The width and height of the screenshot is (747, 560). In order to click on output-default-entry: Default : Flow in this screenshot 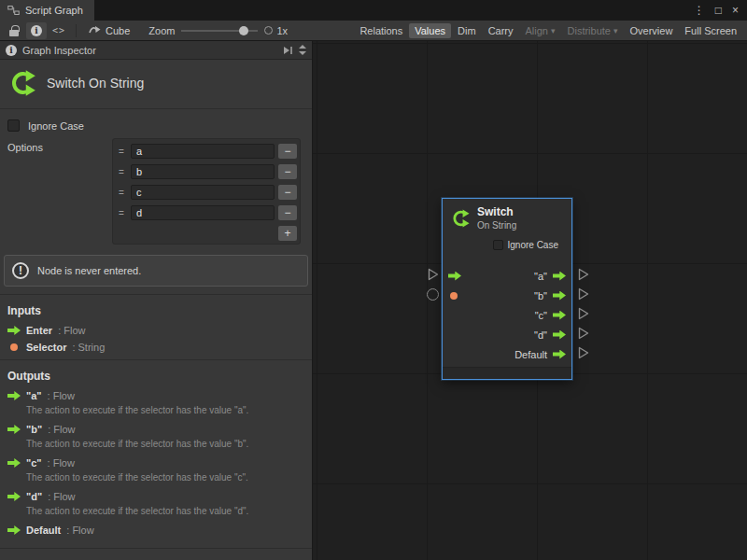, I will do `click(156, 530)`.